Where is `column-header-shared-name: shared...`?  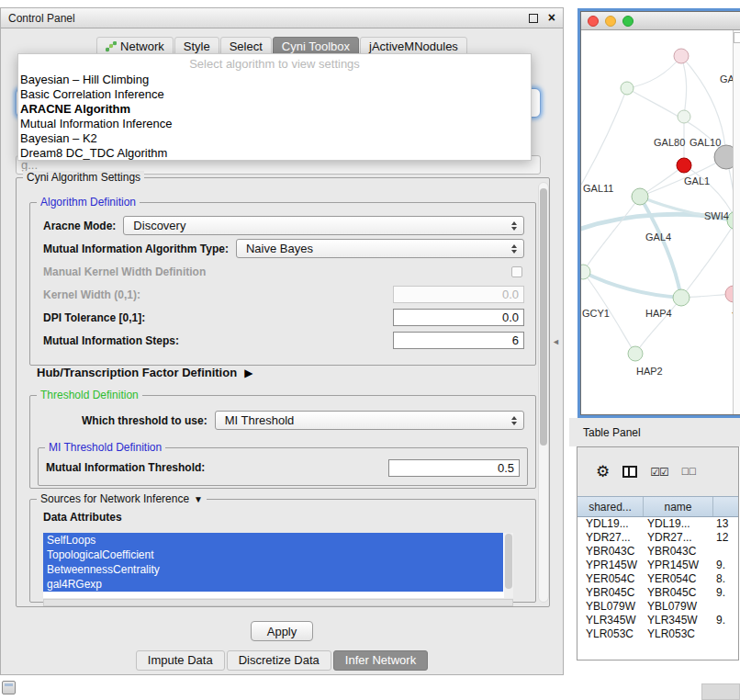 column-header-shared-name: shared... is located at coordinates (611, 507).